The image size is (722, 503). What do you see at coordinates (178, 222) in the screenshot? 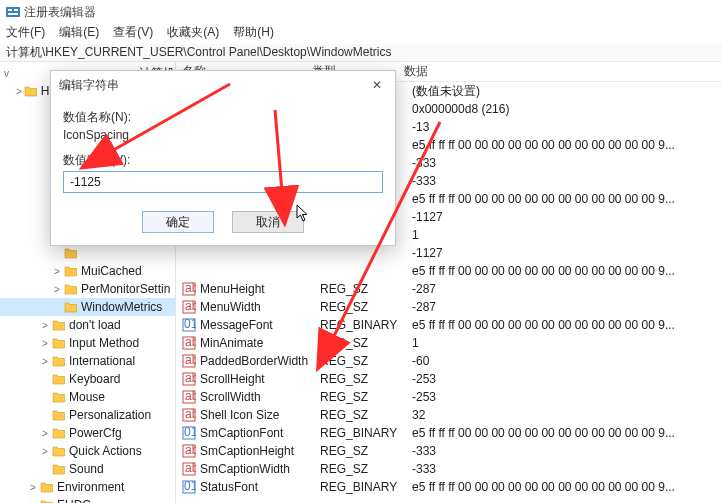
I see `ok-button: 确定` at bounding box center [178, 222].